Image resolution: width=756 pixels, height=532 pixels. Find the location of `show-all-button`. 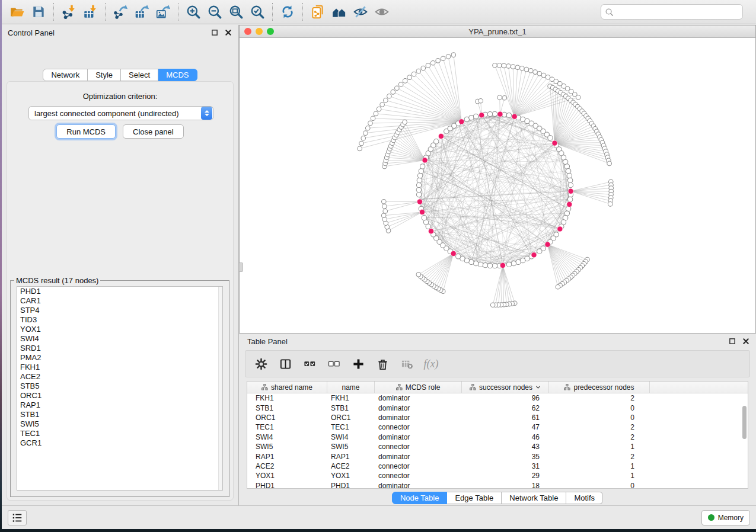

show-all-button is located at coordinates (382, 12).